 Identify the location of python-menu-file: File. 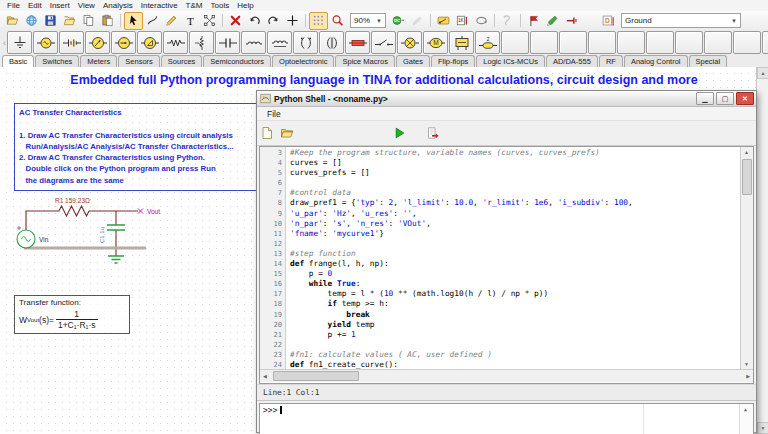
(274, 114).